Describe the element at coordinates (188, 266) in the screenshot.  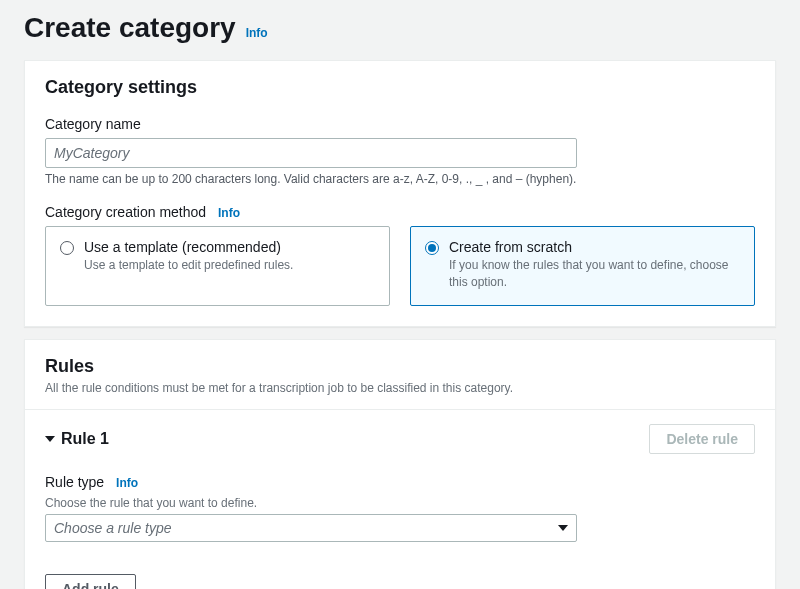
I see `radio-template-desc: Use a template to edit predefined rules.` at that location.